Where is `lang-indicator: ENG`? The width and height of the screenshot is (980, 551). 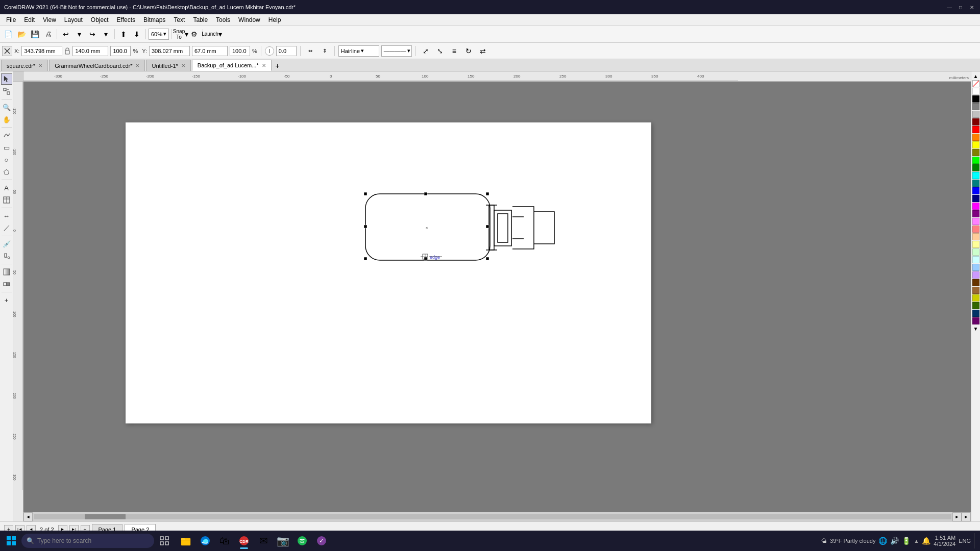 lang-indicator: ENG is located at coordinates (965, 541).